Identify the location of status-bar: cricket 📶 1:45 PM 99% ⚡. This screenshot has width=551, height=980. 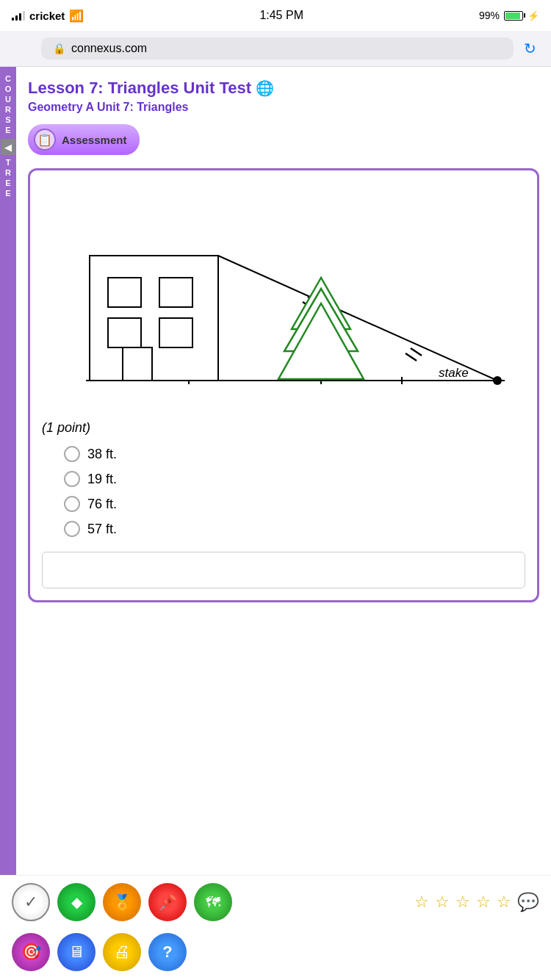
(276, 15).